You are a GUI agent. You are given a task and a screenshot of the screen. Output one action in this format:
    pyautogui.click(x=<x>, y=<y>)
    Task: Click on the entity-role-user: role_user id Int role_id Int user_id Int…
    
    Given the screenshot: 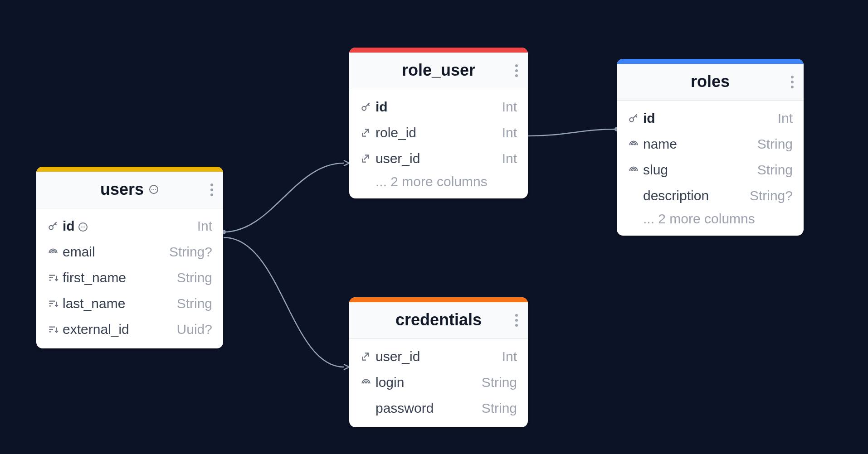 What is the action you would take?
    pyautogui.click(x=439, y=123)
    